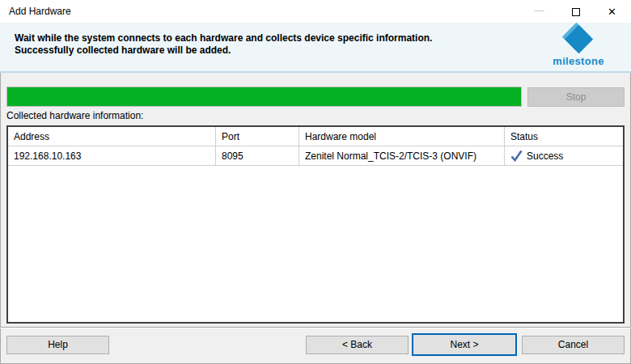 The height and width of the screenshot is (364, 631). I want to click on help-button: Help, so click(58, 345).